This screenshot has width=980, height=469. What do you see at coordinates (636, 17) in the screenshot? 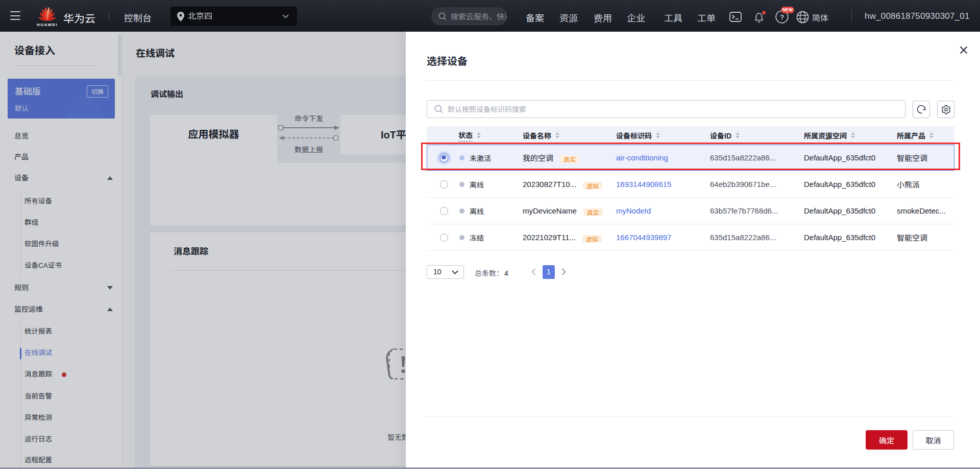
I see `topbar-menu-enterprise: 企业` at bounding box center [636, 17].